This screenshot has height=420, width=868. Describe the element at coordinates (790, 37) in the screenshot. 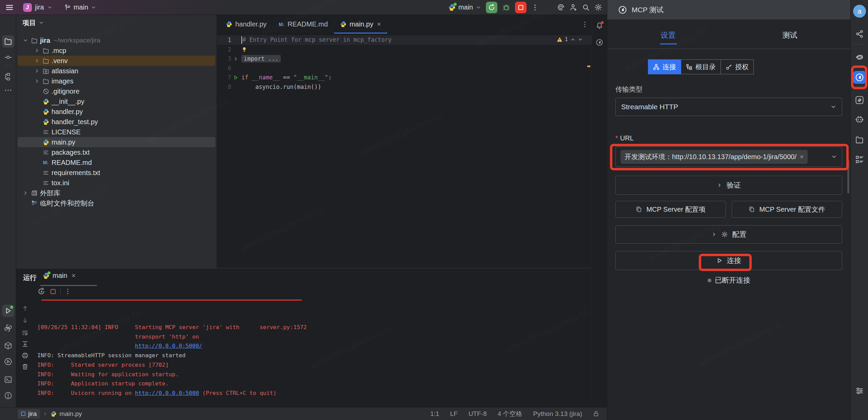

I see `tab-test: 测试` at that location.